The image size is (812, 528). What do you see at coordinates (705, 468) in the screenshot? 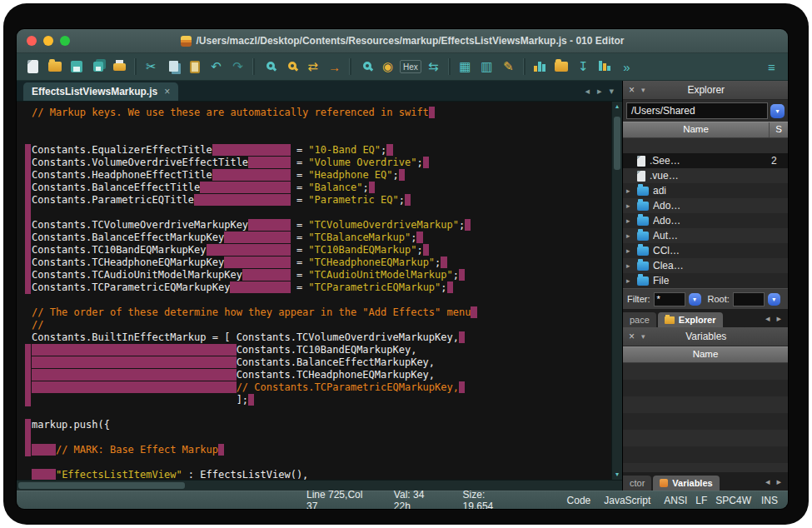
I see `variables-empty-row` at bounding box center [705, 468].